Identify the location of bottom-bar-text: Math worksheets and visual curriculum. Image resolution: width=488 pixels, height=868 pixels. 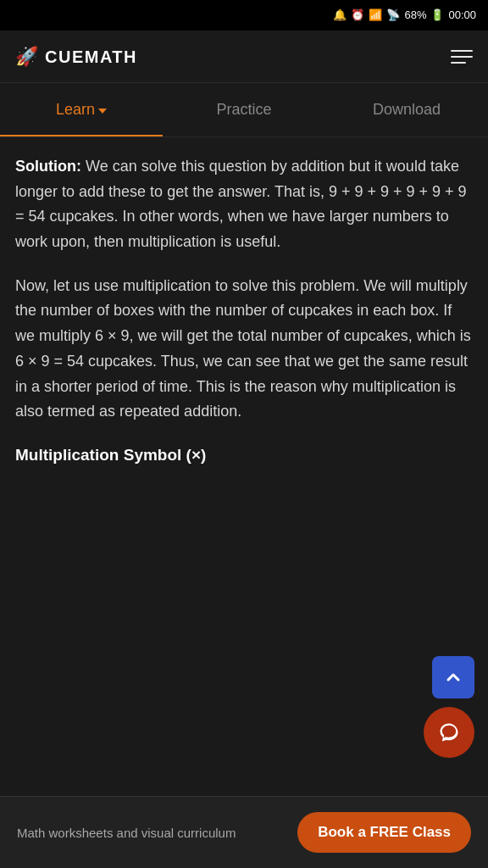
(126, 832).